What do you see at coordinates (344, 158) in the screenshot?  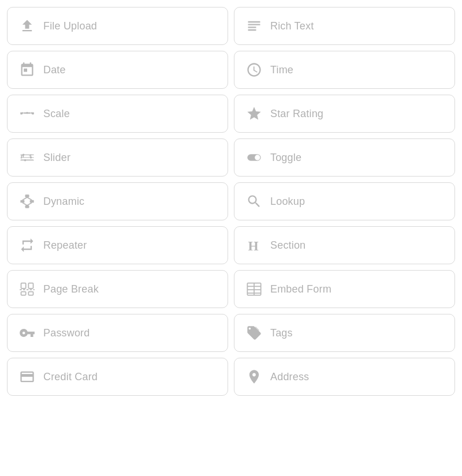 I see `card-toggle: Toggle` at bounding box center [344, 158].